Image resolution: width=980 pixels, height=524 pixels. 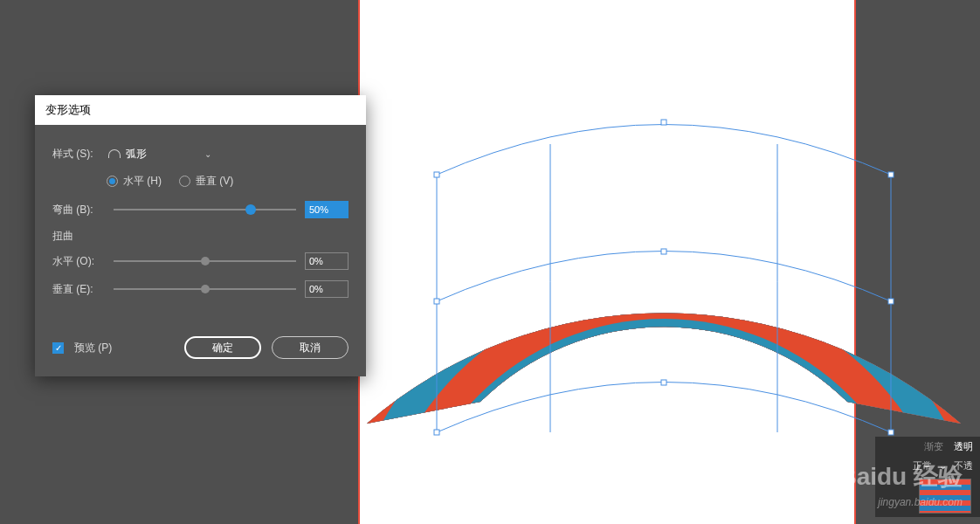 What do you see at coordinates (201, 224) in the screenshot?
I see `dialog-body: 样式 (S): 弧形 ⌄ 水平 (H) 垂直 (V) 弯曲 (B):` at bounding box center [201, 224].